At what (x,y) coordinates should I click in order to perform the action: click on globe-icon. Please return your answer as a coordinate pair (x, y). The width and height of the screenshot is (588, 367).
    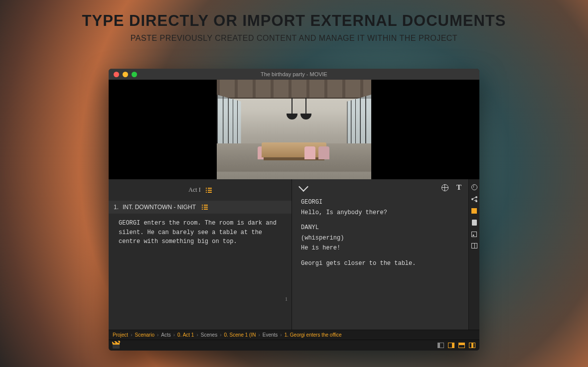
    Looking at the image, I should click on (445, 188).